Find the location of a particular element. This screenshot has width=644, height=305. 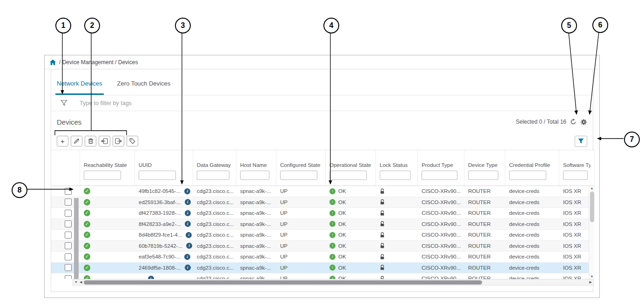

devices-header-actions: Selected 0 / Total 16 is located at coordinates (551, 122).